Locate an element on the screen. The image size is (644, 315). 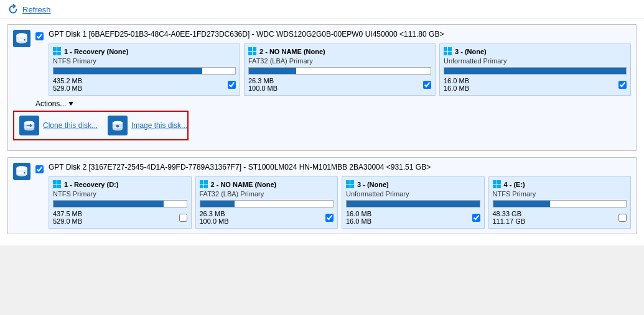
refresh-icon is located at coordinates (13, 9).